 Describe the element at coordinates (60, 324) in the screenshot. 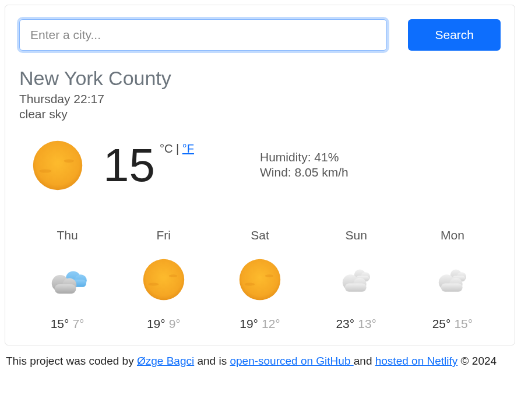

I see `temp-high: 15°` at that location.